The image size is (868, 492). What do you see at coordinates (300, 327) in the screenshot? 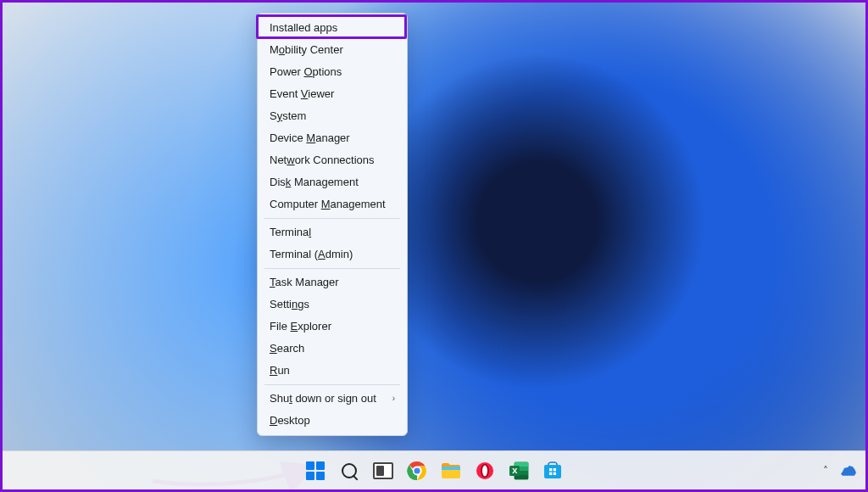
I see `menu-item-label: File Explorer` at bounding box center [300, 327].